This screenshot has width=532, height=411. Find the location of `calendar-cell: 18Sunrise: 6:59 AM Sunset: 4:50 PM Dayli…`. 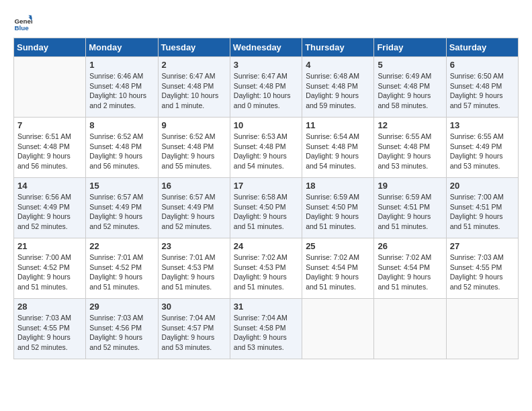

calendar-cell: 18Sunrise: 6:59 AM Sunset: 4:50 PM Dayli… is located at coordinates (339, 208).